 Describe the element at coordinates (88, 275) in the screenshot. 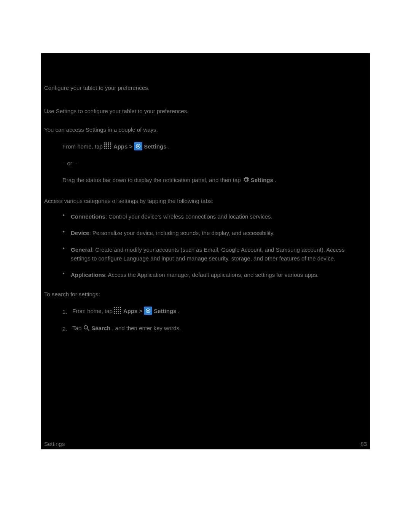

I see `cat-name: Applications` at that location.